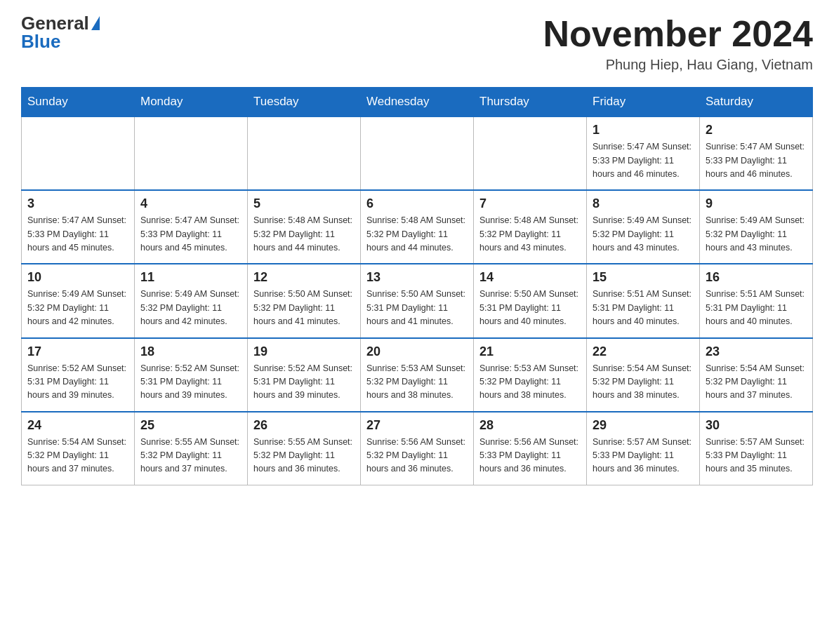 This screenshot has height=644, width=834. What do you see at coordinates (417, 352) in the screenshot?
I see `day-number: 20` at bounding box center [417, 352].